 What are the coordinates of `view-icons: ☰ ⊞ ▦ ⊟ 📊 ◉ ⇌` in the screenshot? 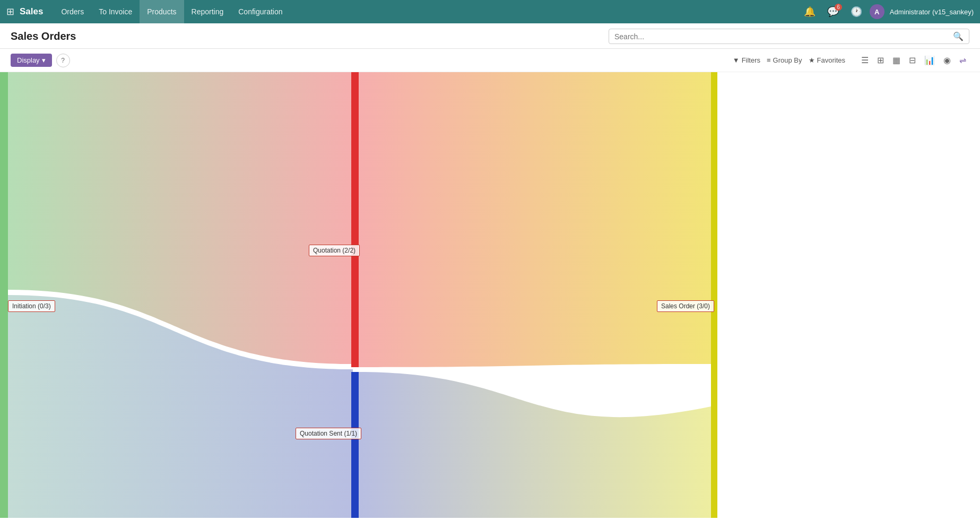 It's located at (914, 60).